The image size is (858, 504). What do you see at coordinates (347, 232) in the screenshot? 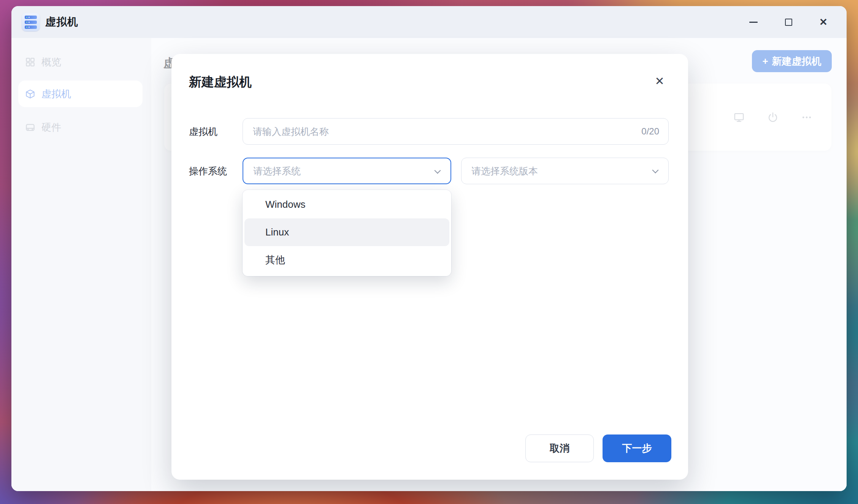
I see `os-option-linux: Linux` at bounding box center [347, 232].